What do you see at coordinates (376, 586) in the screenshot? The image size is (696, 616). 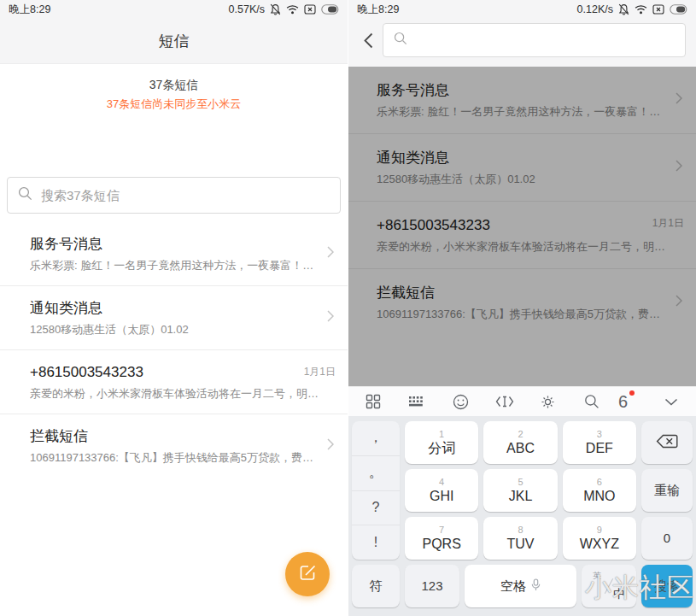 I see `key-label: 符` at bounding box center [376, 586].